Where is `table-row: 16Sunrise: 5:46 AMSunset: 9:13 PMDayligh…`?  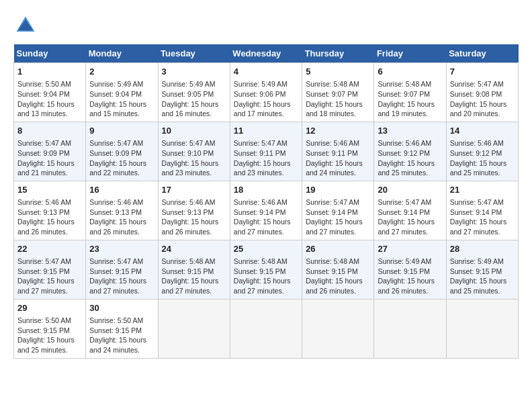
table-row: 16Sunrise: 5:46 AMSunset: 9:13 PMDayligh… is located at coordinates (122, 210).